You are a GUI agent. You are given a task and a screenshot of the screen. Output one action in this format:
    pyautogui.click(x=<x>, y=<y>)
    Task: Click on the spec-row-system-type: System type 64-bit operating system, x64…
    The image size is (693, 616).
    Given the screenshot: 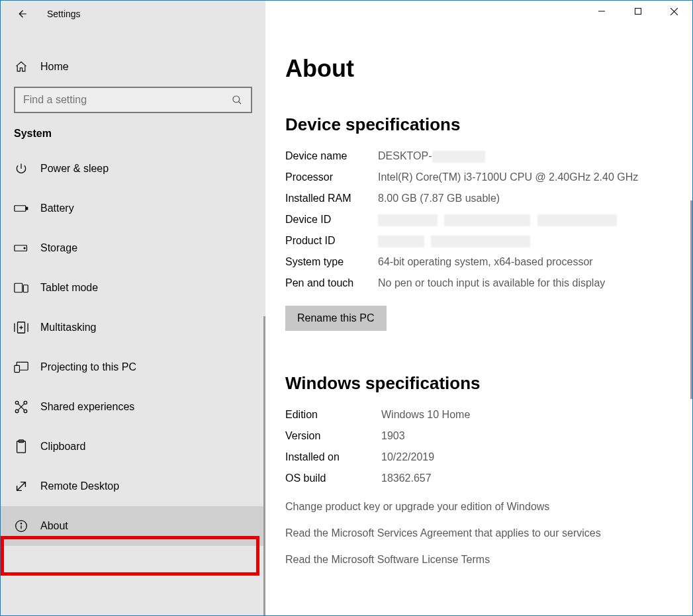 What is the action you would take?
    pyautogui.click(x=479, y=262)
    